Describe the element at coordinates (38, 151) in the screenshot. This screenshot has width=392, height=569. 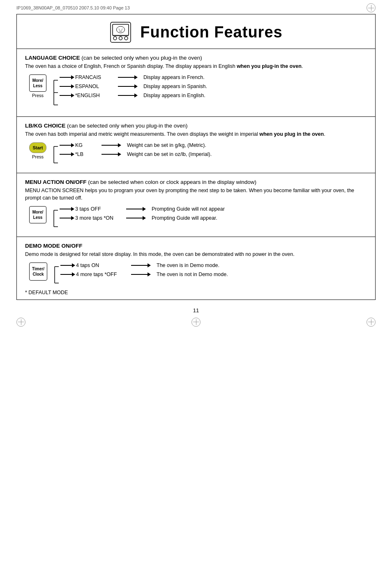
I see `start-col: Start Press` at that location.